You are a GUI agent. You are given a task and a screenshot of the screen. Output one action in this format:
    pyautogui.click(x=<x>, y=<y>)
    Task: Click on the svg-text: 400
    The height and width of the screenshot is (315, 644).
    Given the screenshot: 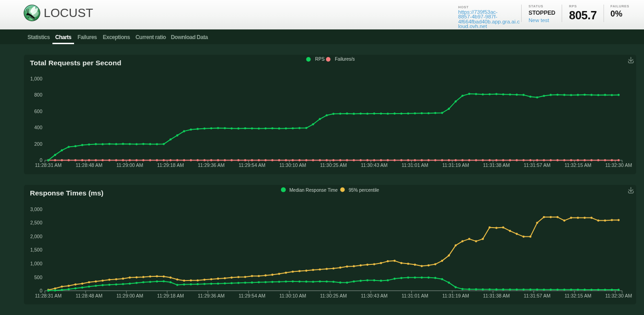 What is the action you would take?
    pyautogui.click(x=38, y=127)
    